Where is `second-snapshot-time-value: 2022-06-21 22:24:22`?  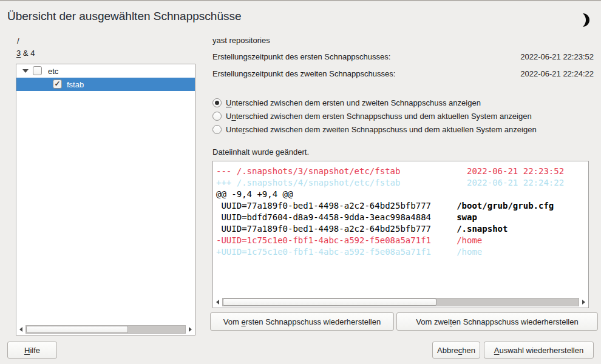
second-snapshot-time-value: 2022-06-21 22:24:22 is located at coordinates (557, 74).